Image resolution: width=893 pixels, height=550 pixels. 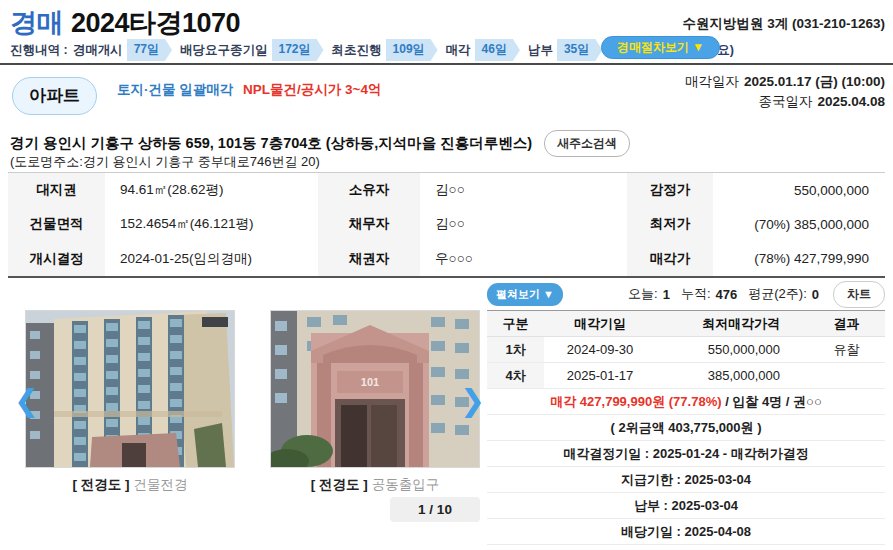 I want to click on info-label: 개시결정, so click(x=56, y=259).